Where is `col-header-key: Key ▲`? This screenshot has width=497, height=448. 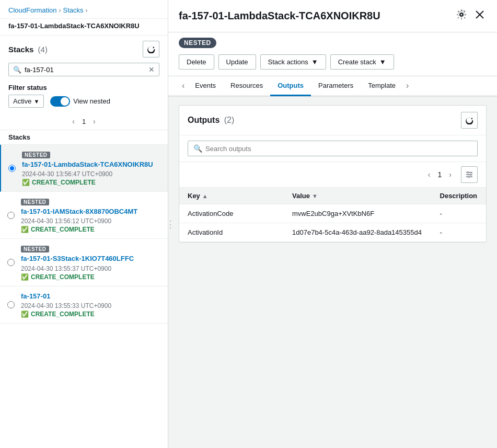
col-header-key: Key ▲ is located at coordinates (232, 196).